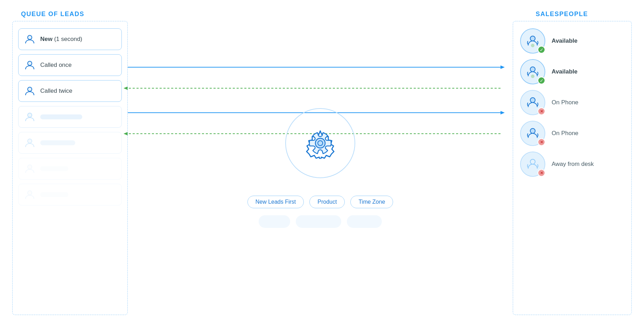 This screenshot has width=644, height=336. I want to click on salesperson-available-2: ✓ Available, so click(572, 72).